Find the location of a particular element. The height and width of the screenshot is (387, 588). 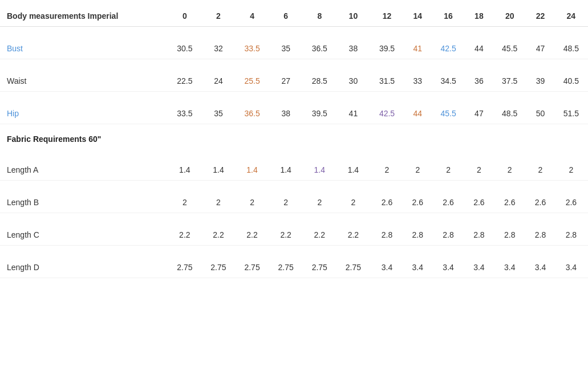

lb-22: 2.6 is located at coordinates (540, 203).